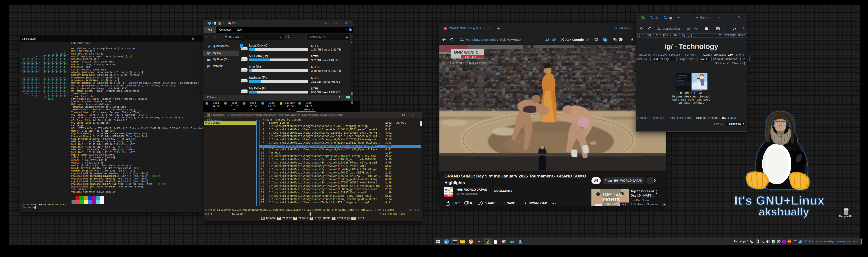 The image size is (868, 257). I want to click on svg-text: WM: dwm, so click(679, 79).